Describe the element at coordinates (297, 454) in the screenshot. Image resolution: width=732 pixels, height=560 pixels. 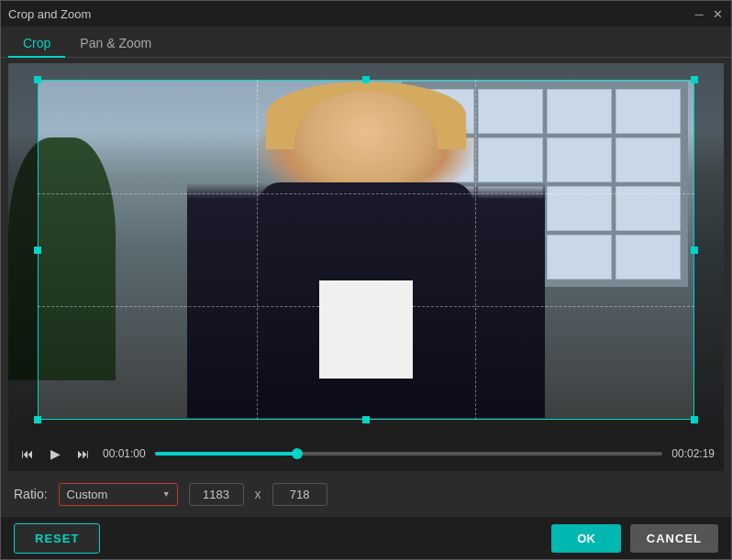
I see `seek-thumb` at that location.